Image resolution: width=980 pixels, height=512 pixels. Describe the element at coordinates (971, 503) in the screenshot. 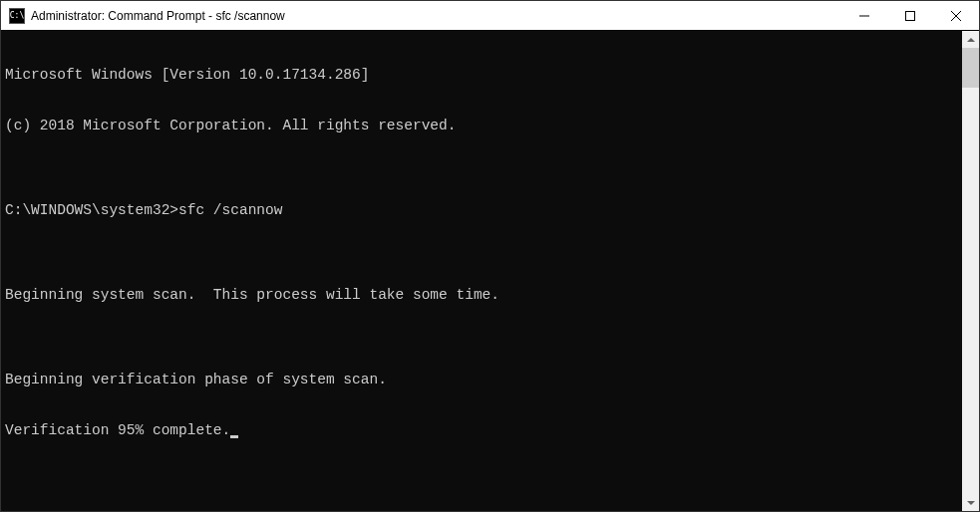

I see `chevron-down-icon` at that location.